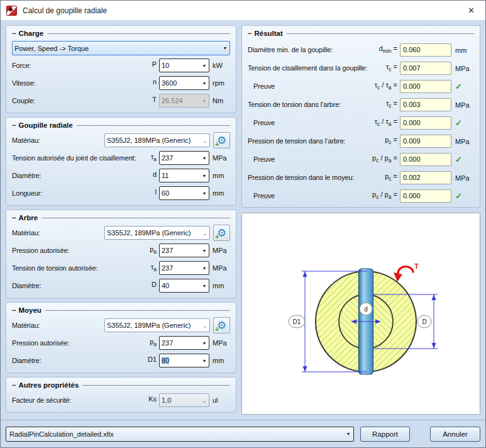  I want to click on result-row-proof-3: Preuve pc / pa = 0.000 ✓, so click(361, 159).